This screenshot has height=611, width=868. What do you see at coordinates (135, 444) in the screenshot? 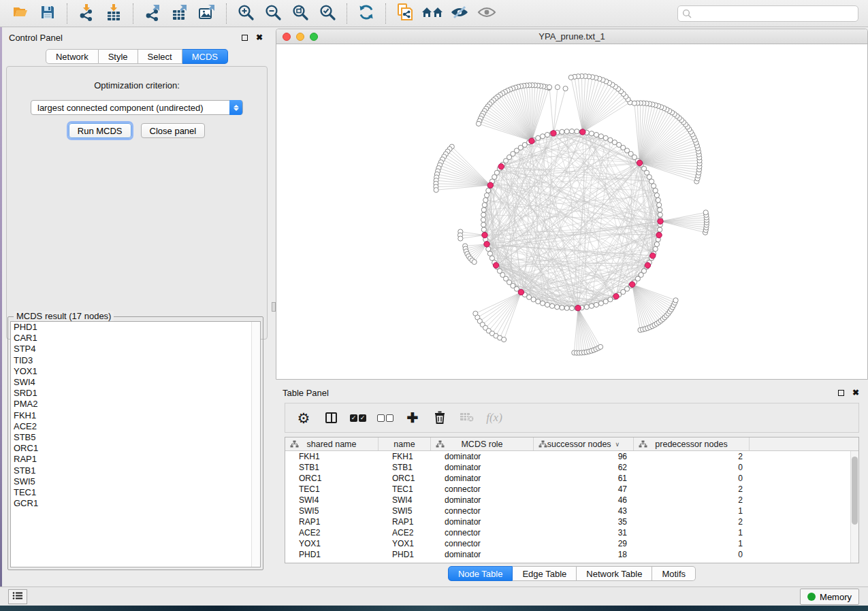
I see `mcds-result-list: PHD1CAR1STP4TID3YOX1SWI4SRD1PMA2FKH1ACE2…` at bounding box center [135, 444].